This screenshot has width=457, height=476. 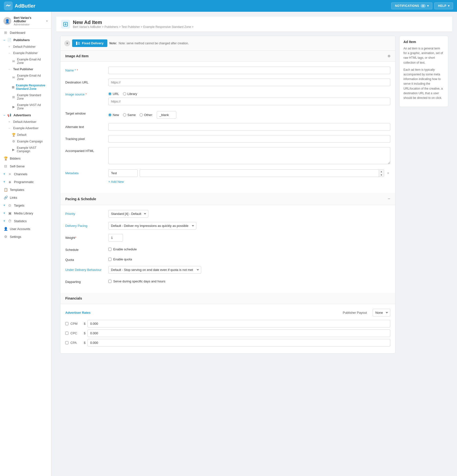 What do you see at coordinates (110, 94) in the screenshot?
I see `image-source-url-radio-input` at bounding box center [110, 94].